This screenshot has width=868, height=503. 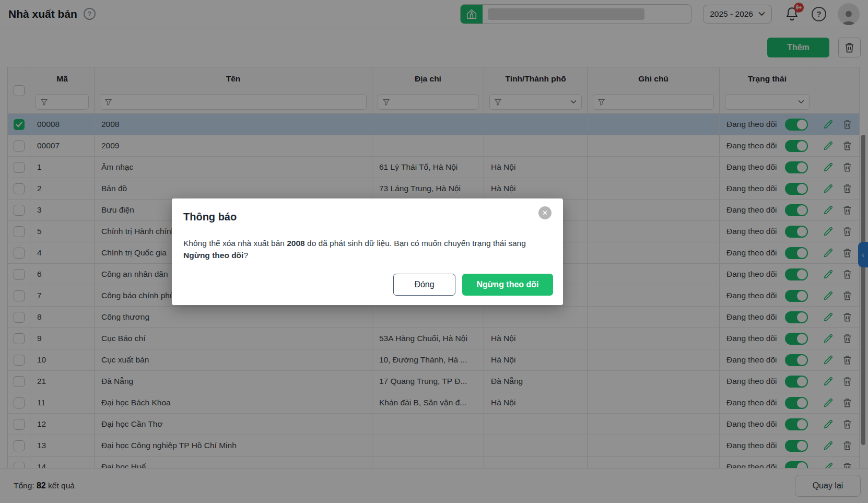 I want to click on modal-confirm-button: Ngừng theo dõi, so click(x=508, y=285).